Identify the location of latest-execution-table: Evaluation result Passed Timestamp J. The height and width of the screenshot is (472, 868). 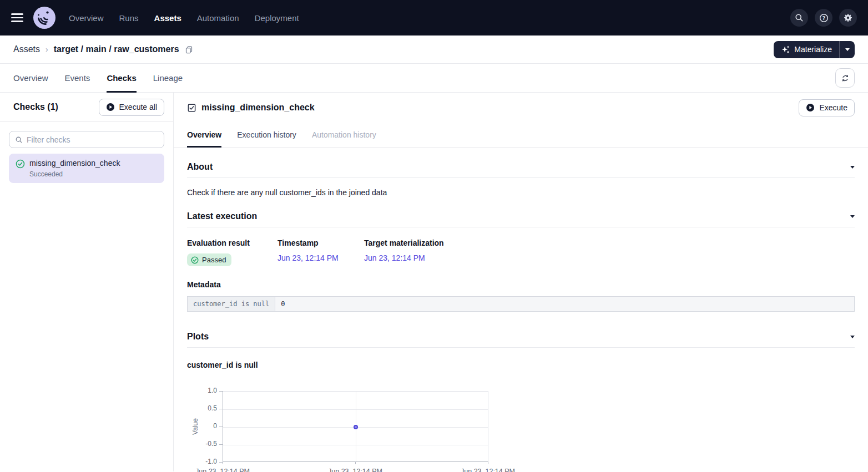
(521, 252).